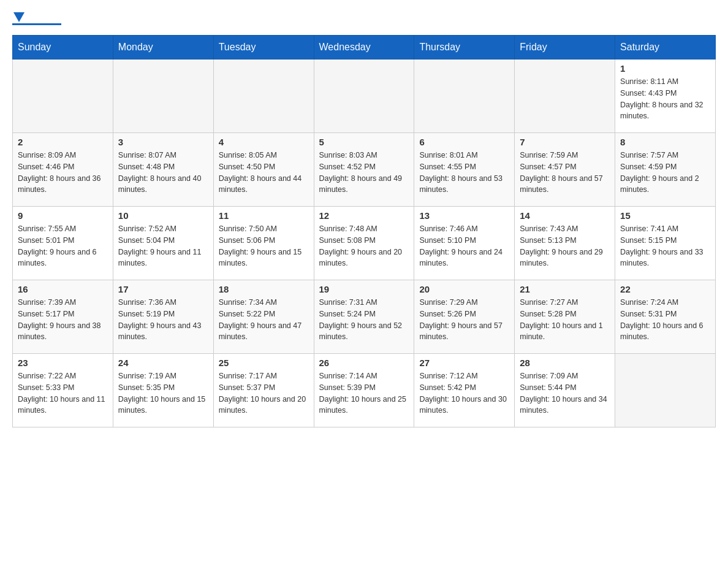 The image size is (728, 563). Describe the element at coordinates (364, 247) in the screenshot. I see `day-info: Sunrise: 7:48 AMSunset: 5:08 PMDaylight:…` at that location.